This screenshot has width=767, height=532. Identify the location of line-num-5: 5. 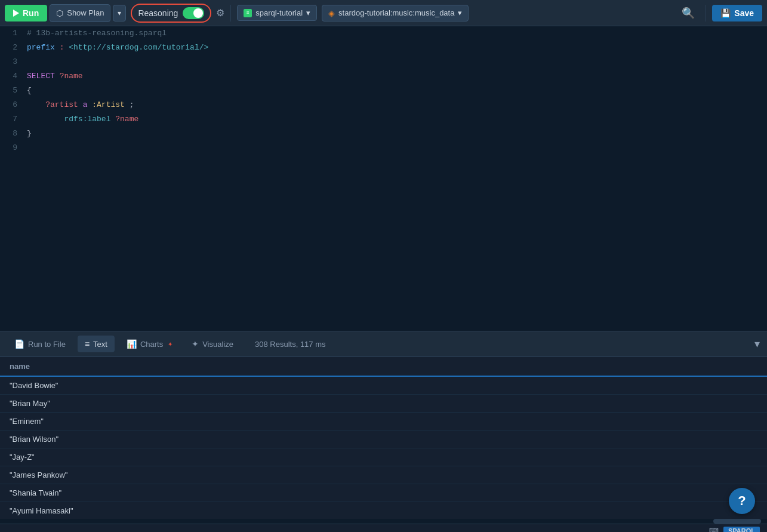
(13, 91).